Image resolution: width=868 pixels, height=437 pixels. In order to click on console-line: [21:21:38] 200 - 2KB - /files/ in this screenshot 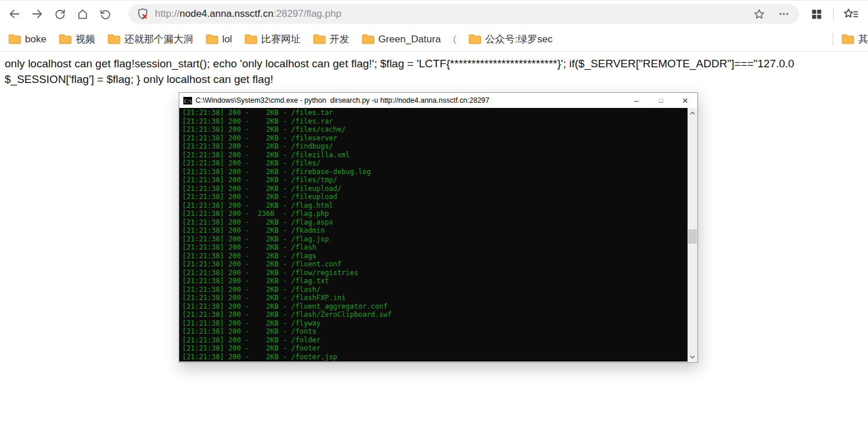, I will do `click(435, 164)`.